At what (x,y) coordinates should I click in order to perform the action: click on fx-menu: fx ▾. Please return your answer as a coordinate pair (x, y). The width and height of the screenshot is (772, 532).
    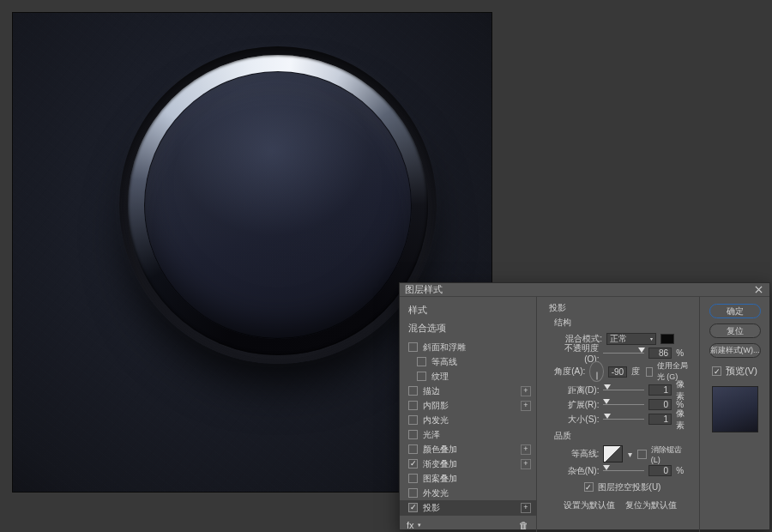
    Looking at the image, I should click on (413, 525).